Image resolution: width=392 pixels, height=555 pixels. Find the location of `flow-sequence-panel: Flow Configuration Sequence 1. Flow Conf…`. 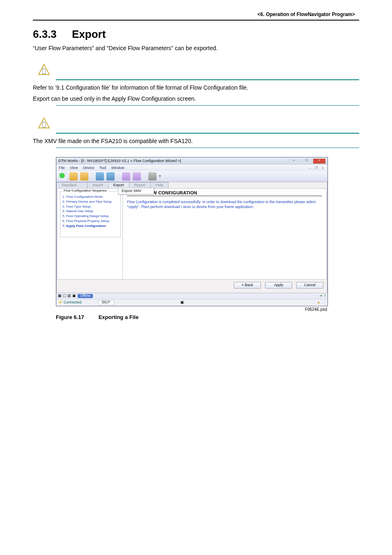

flow-sequence-panel: Flow Configuration Sequence 1. Flow Conf… is located at coordinates (90, 234).